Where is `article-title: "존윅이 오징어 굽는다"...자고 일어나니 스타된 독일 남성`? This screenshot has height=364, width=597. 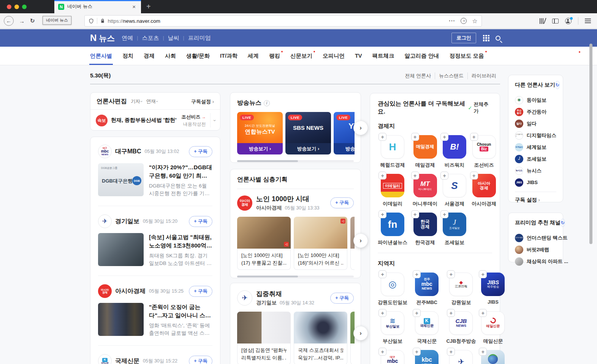
article-title: "존윅이 오징어 굽는다"...자고 일어나니 스타된 독일 남성 is located at coordinates (181, 311).